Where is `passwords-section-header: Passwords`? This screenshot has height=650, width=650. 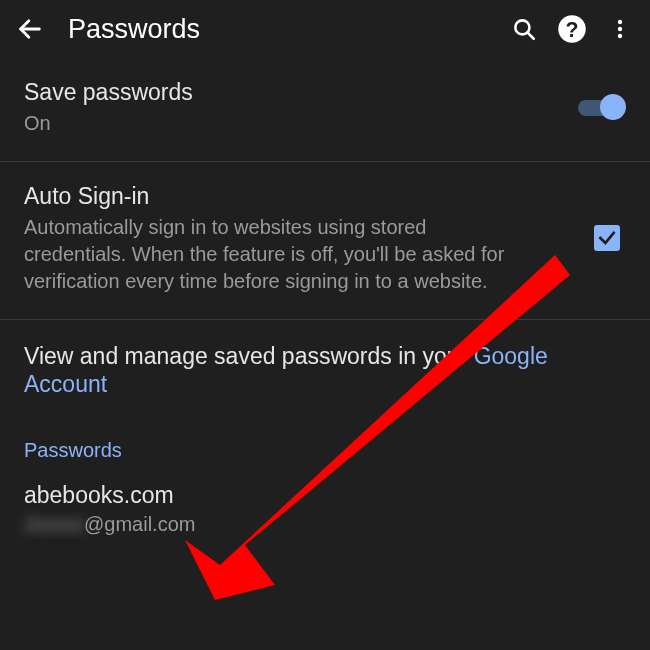 passwords-section-header: Passwords is located at coordinates (325, 444).